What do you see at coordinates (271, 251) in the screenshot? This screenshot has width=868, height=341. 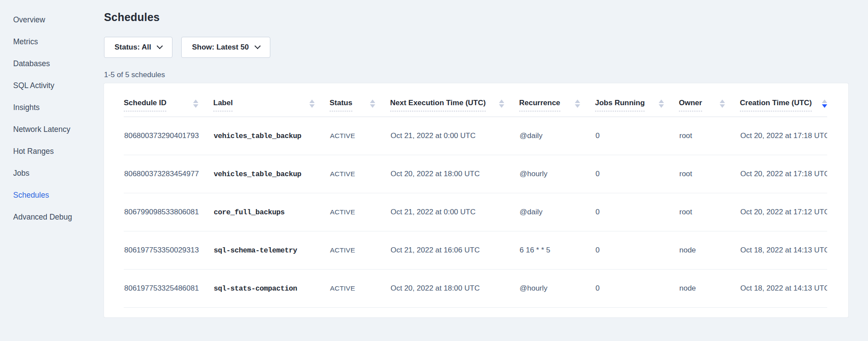 I see `cell-label: sql-schema-telemetry` at bounding box center [271, 251].